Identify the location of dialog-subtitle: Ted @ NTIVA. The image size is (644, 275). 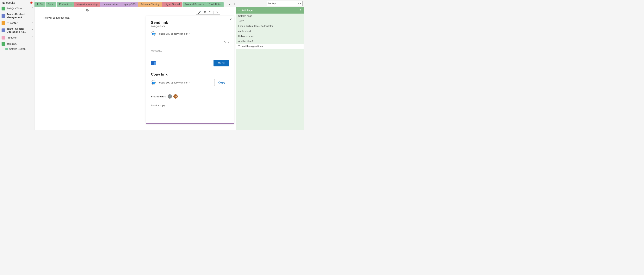
(190, 26).